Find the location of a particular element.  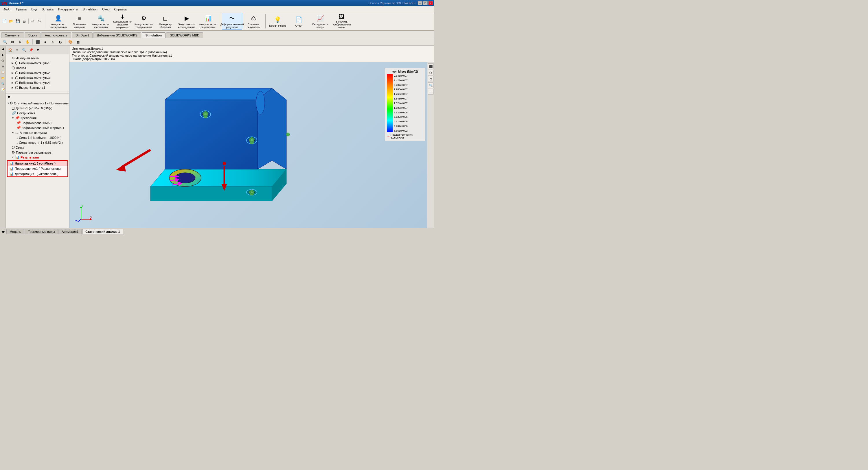

menu-file: Файл is located at coordinates (7, 9).